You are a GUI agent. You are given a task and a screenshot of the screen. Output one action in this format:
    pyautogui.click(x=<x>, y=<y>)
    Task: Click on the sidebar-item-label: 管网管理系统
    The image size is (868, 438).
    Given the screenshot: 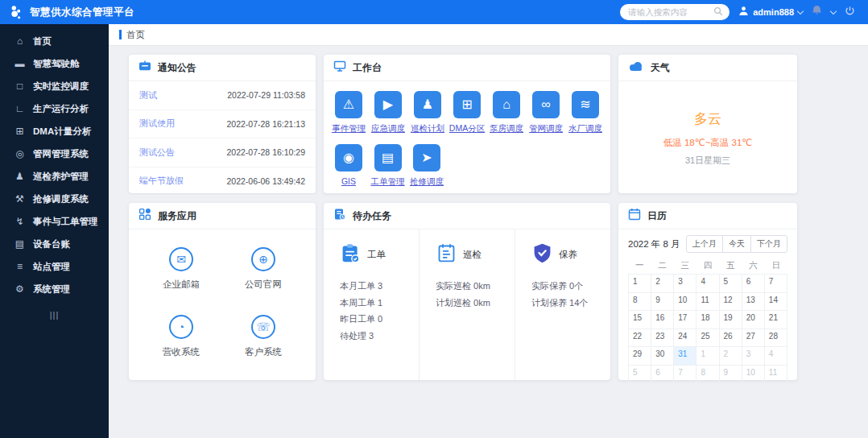 What is the action you would take?
    pyautogui.click(x=61, y=155)
    